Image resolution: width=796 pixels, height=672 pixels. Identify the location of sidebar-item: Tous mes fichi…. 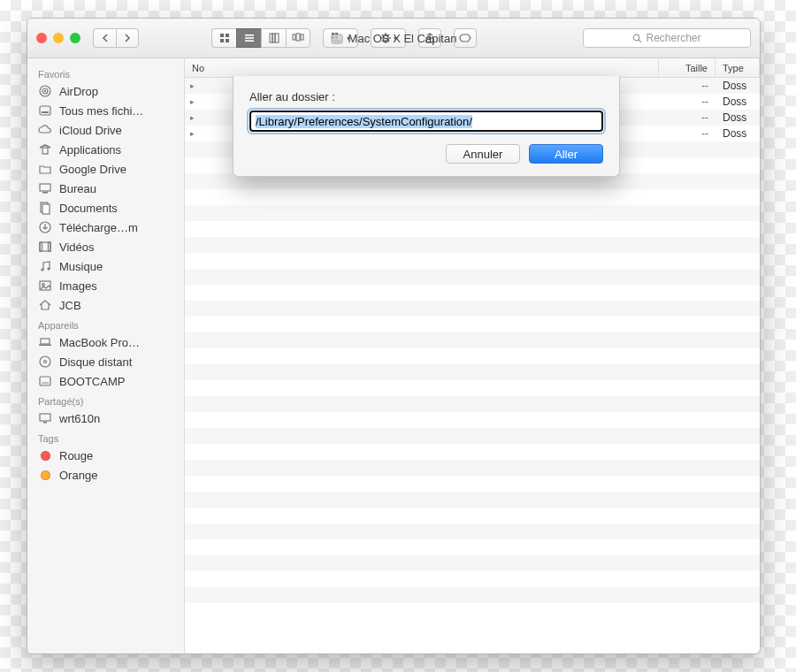
(106, 111).